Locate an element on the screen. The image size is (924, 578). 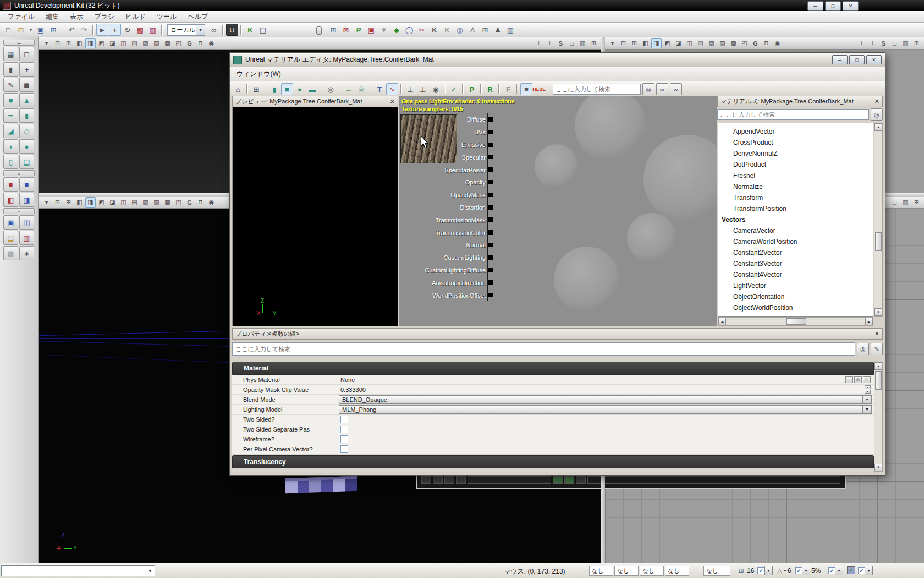
material-graph-canvas: One pass LightEnv shader: 0 instructions… is located at coordinates (558, 211).